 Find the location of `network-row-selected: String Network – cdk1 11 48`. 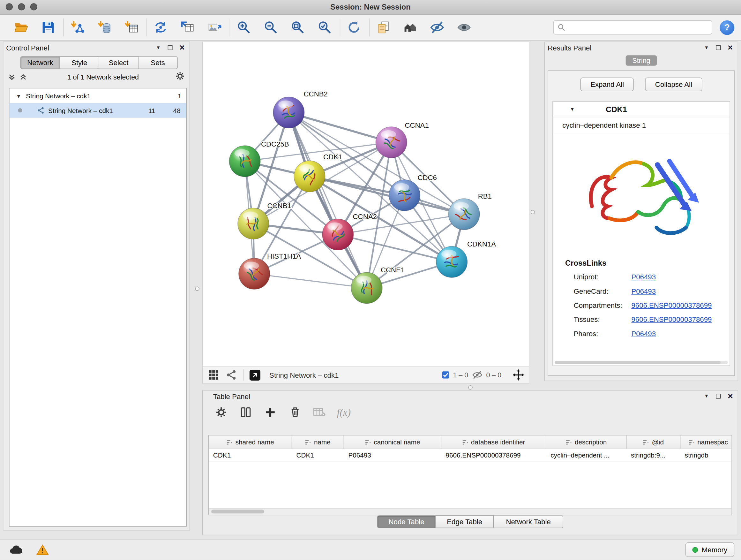

network-row-selected: String Network – cdk1 11 48 is located at coordinates (98, 111).